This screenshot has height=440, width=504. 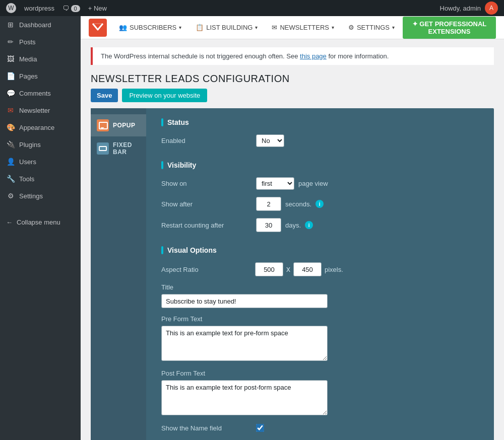 What do you see at coordinates (103, 149) in the screenshot?
I see `fixed-bar-icon` at bounding box center [103, 149].